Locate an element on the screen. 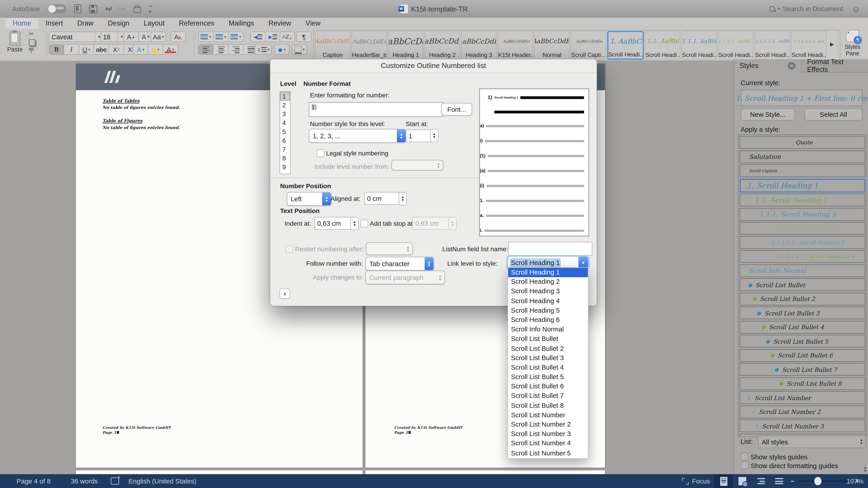 The height and width of the screenshot is (488, 868). ribbon-tab: Design is located at coordinates (119, 24).